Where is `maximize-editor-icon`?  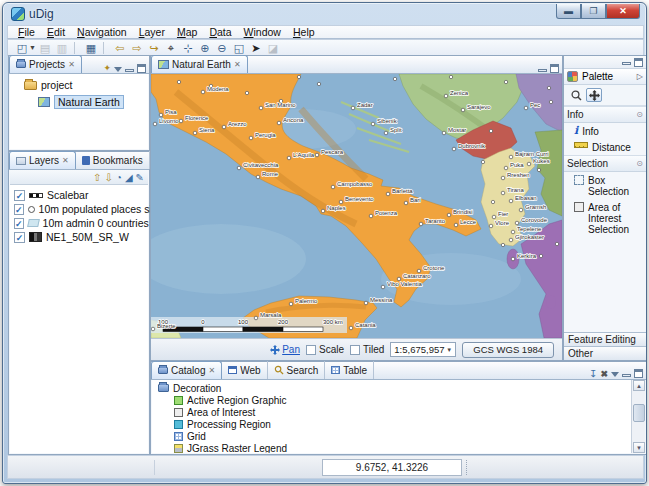
maximize-editor-icon is located at coordinates (554, 68).